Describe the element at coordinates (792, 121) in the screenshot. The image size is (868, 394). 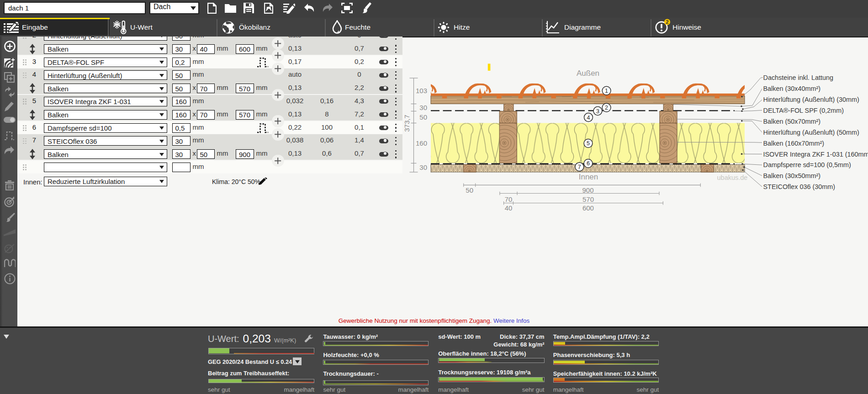
I see `svg-text: Balken (50x70mm²)` at that location.